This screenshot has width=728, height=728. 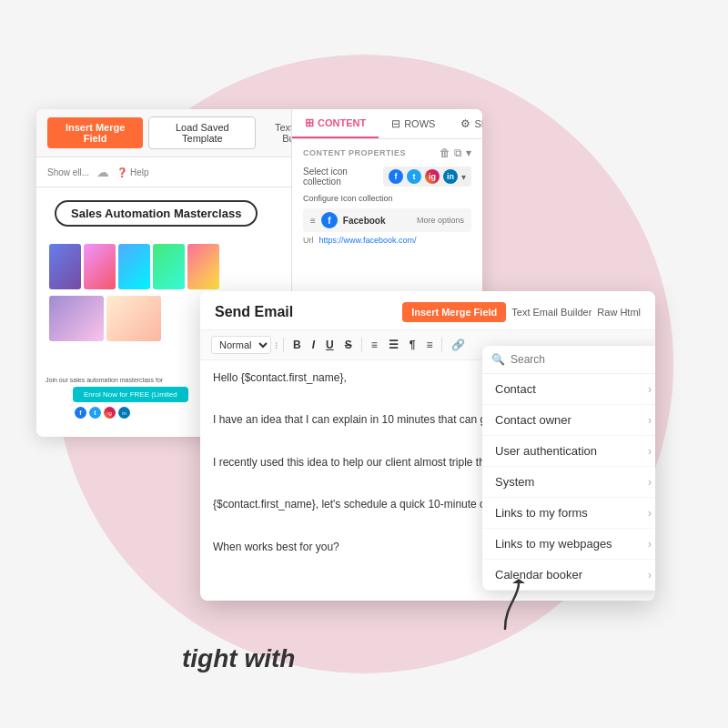 I want to click on load-template-button: Load Saved Template, so click(x=202, y=133).